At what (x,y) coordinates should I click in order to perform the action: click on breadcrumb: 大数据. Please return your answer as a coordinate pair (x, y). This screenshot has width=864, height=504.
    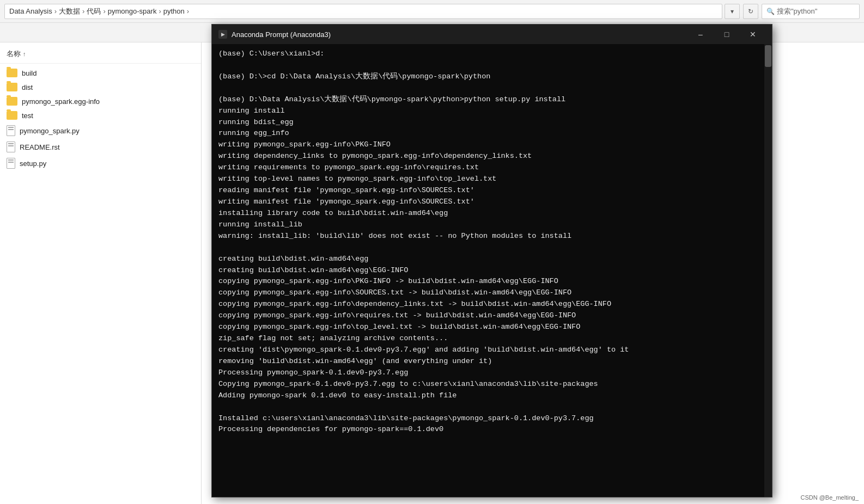
    Looking at the image, I should click on (70, 11).